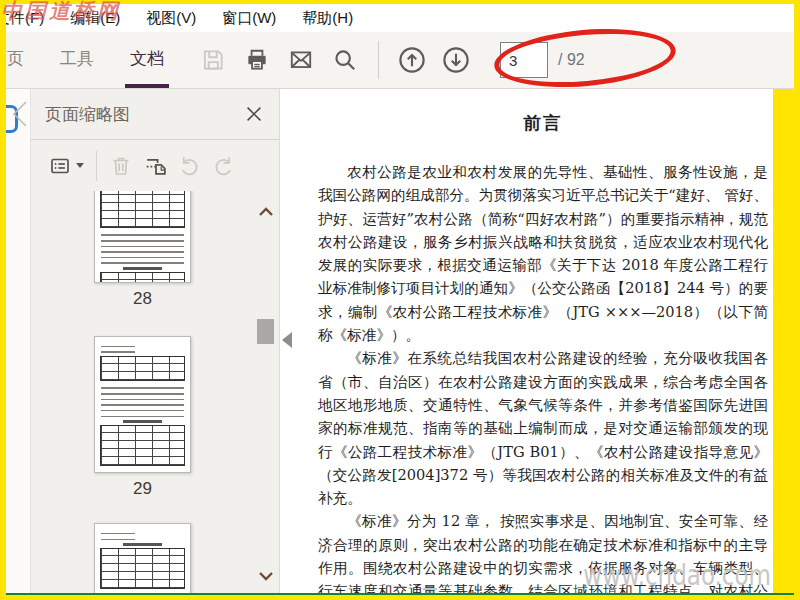 The height and width of the screenshot is (600, 800). What do you see at coordinates (96, 166) in the screenshot?
I see `tools-divider` at bounding box center [96, 166].